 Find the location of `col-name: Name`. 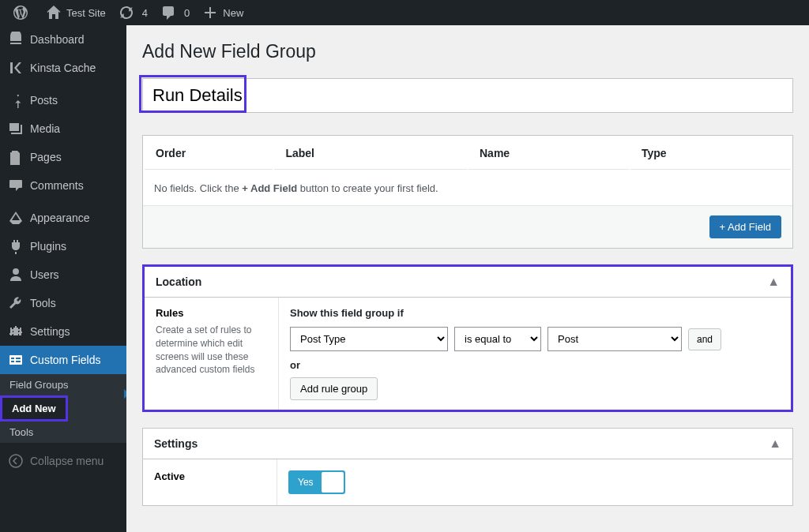

col-name: Name is located at coordinates (548, 153).